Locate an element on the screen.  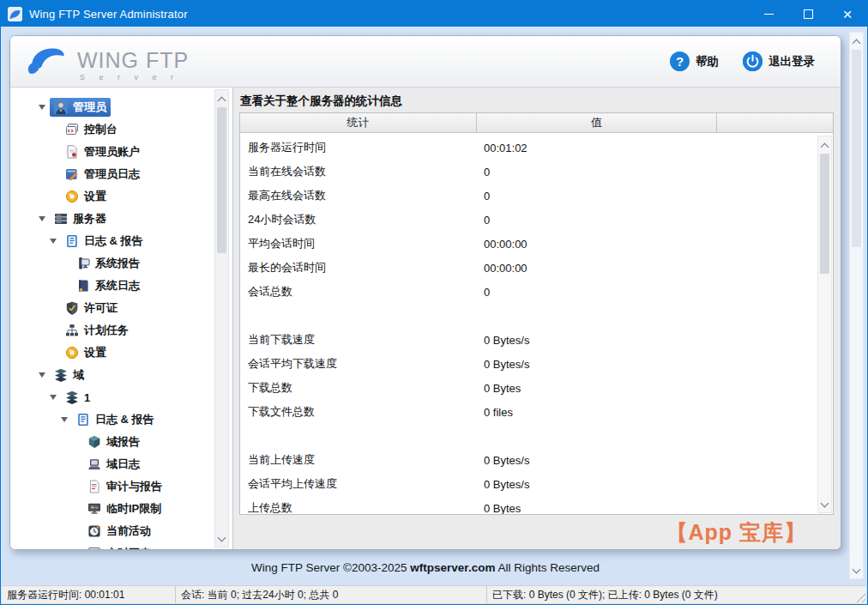
tree-node: 管理员日志 is located at coordinates (103, 174).